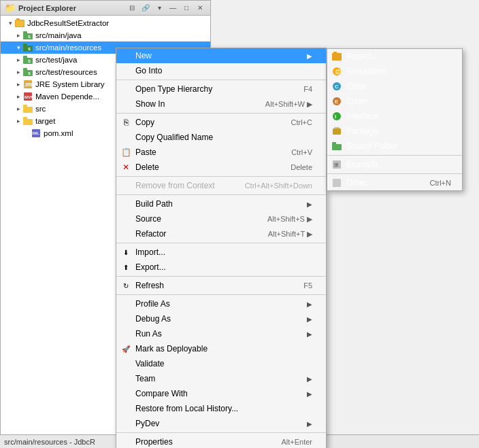  I want to click on menu-item-team: Team ▶, so click(221, 379).